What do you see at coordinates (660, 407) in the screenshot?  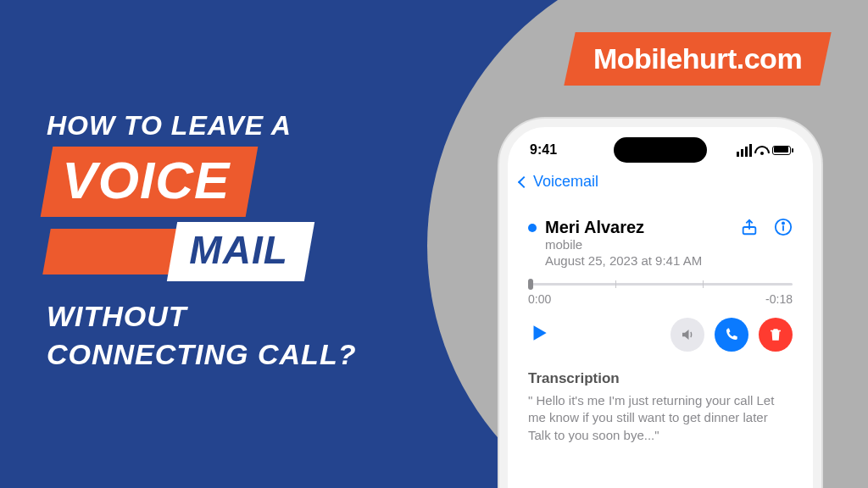 I see `transcription-section: Transcription " Hello it's me I'm just r…` at bounding box center [660, 407].